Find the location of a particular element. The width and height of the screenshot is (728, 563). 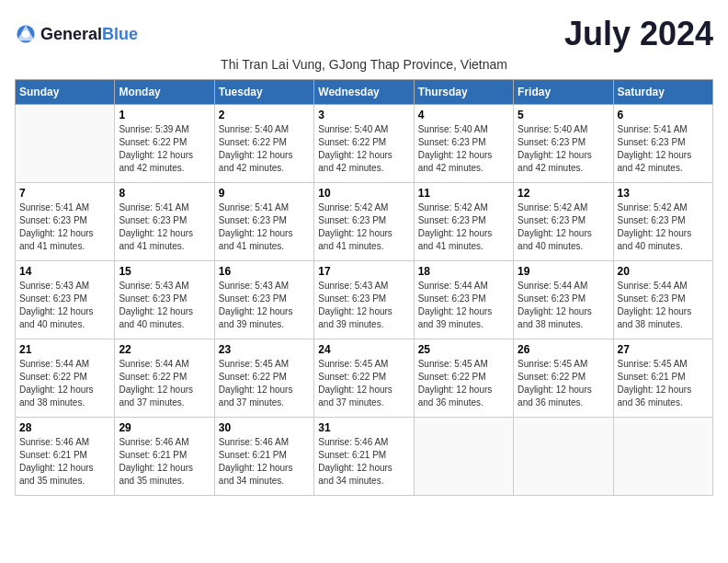

day-number: 2 is located at coordinates (265, 115).